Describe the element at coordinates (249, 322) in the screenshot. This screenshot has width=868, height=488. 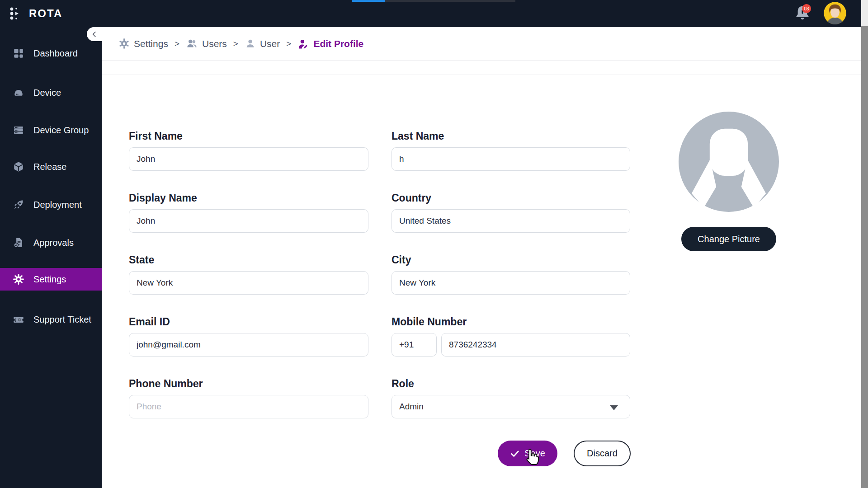
I see `email-label: Email ID` at that location.